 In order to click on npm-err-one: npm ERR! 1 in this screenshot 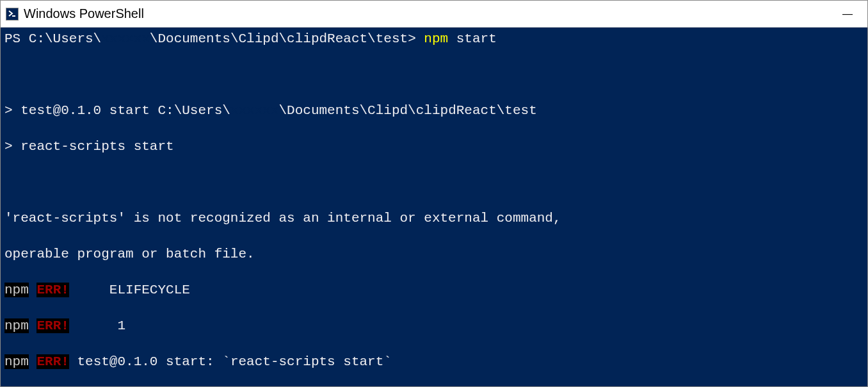, I will do `click(434, 326)`.